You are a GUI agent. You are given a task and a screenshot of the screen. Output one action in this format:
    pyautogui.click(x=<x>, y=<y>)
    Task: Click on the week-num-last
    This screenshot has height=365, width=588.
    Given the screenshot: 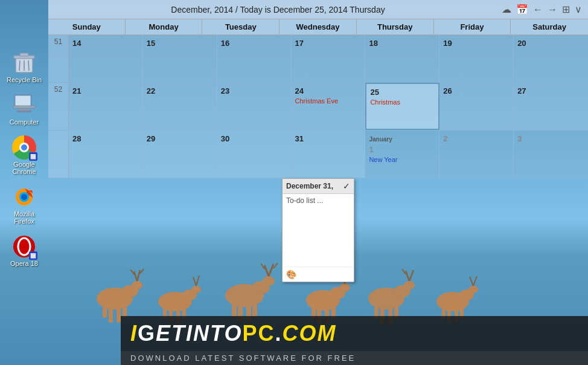 What is the action you would take?
    pyautogui.click(x=59, y=154)
    